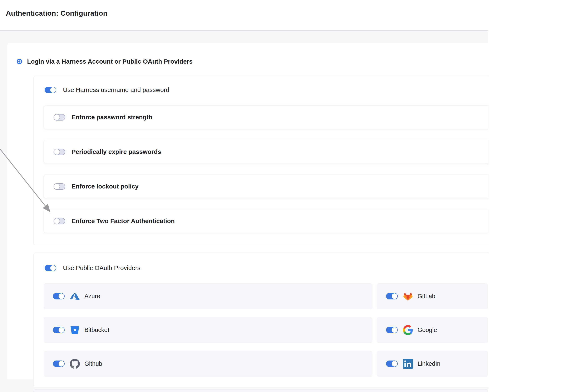 Image resolution: width=582 pixels, height=392 pixels. What do you see at coordinates (50, 268) in the screenshot?
I see `public-oauth-toggle` at bounding box center [50, 268].